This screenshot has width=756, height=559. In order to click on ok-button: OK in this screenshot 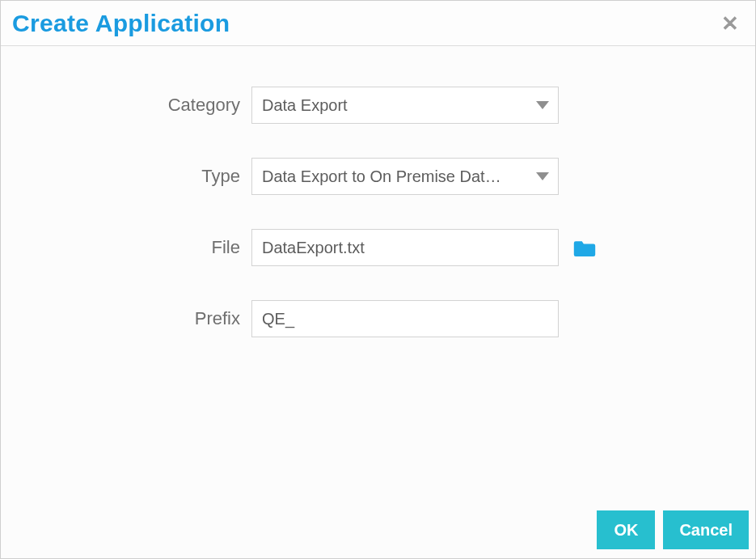, I will do `click(626, 530)`.